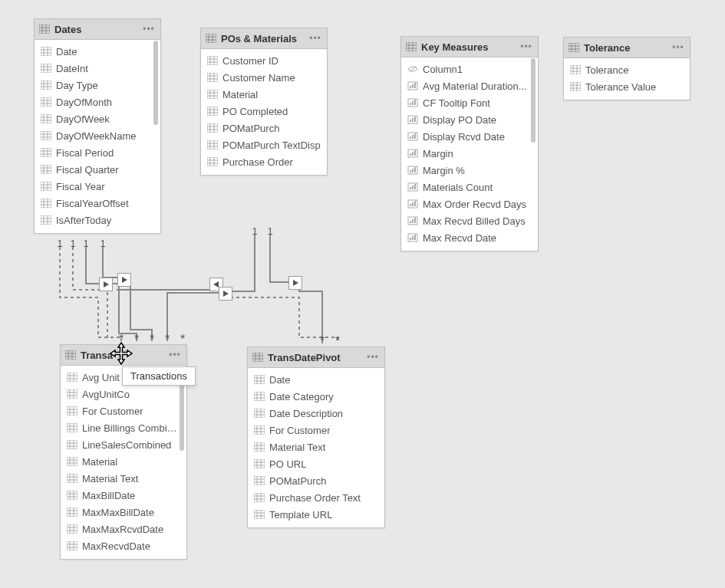 This screenshot has width=725, height=588. I want to click on field-label: Column1, so click(443, 69).